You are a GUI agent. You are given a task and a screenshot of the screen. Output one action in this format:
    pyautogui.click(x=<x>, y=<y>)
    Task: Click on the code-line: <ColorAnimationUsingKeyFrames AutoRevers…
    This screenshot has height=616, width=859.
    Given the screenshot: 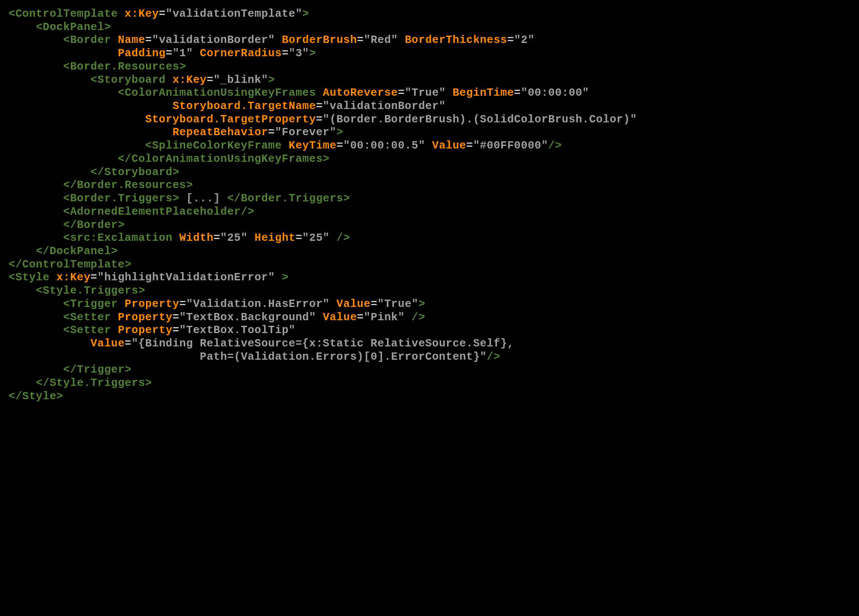 What is the action you would take?
    pyautogui.click(x=299, y=93)
    